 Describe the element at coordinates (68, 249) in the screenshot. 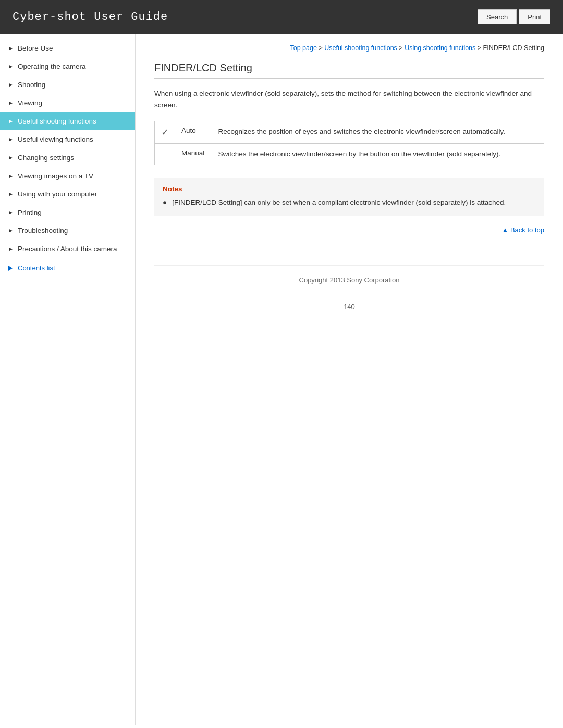

I see `sidebar-label-11: Precautions / About this camera` at that location.